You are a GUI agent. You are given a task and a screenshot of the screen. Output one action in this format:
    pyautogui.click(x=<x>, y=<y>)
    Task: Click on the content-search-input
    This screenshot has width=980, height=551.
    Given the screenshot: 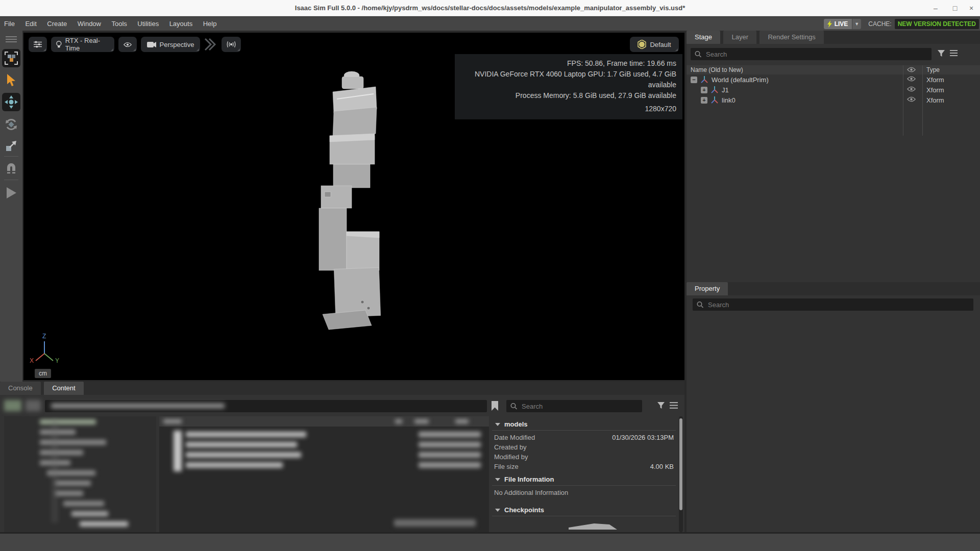 What is the action you would take?
    pyautogui.click(x=574, y=406)
    